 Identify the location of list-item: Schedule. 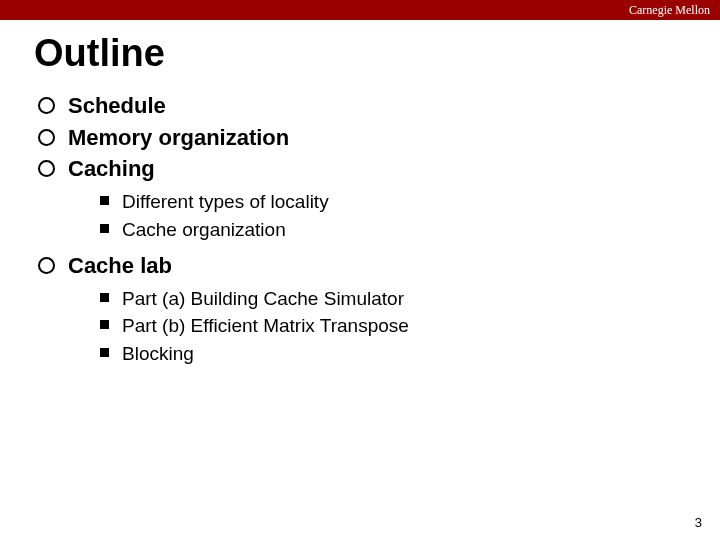
(377, 106).